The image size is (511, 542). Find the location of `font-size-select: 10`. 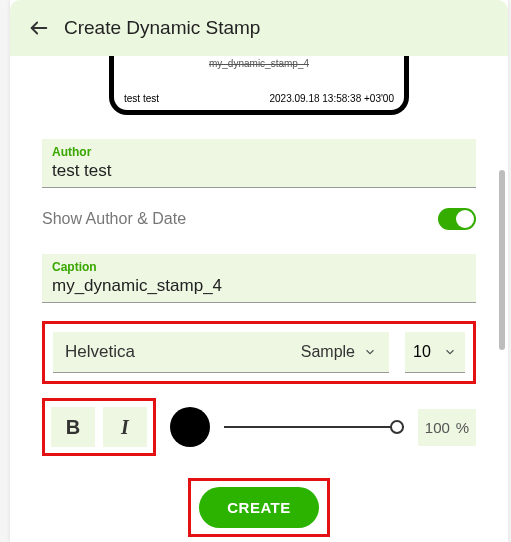

font-size-select: 10 is located at coordinates (435, 352).